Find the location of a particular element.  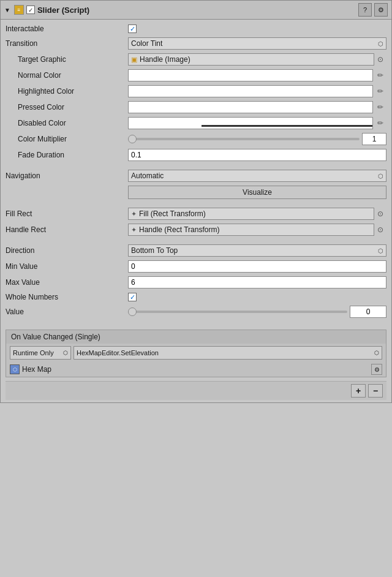

disabled-color-swatch is located at coordinates (251, 123).